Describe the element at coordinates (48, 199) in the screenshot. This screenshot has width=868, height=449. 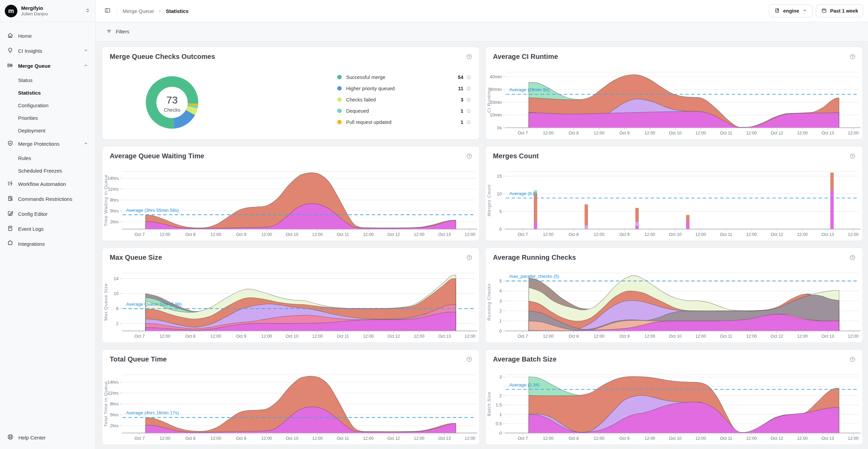
I see `sidebar-item-commands-restrictions: Commands Restrictions` at that location.